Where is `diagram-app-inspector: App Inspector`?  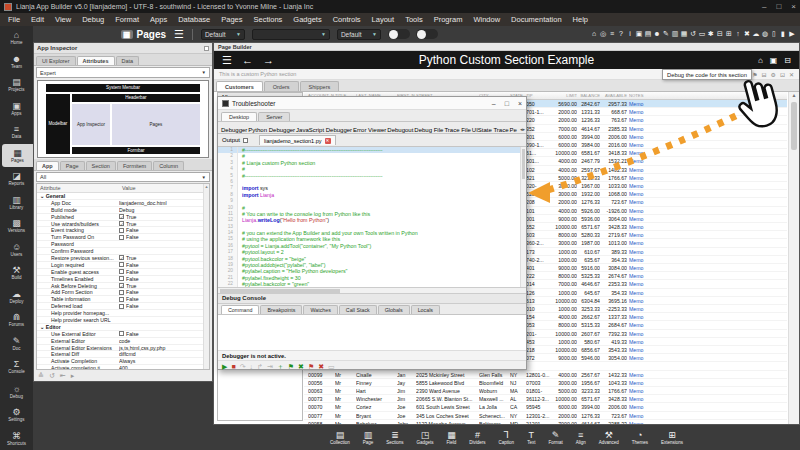 diagram-app-inspector: App Inspector is located at coordinates (91, 124).